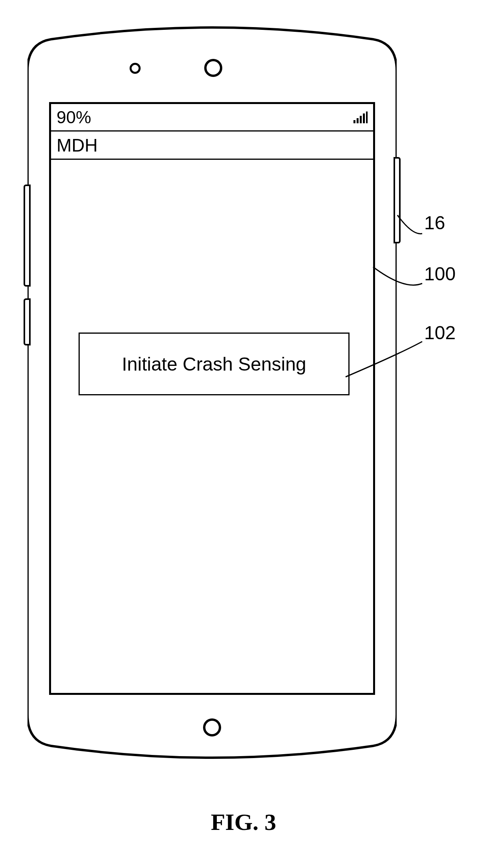  What do you see at coordinates (135, 68) in the screenshot?
I see `proximity-sensor-icon` at bounding box center [135, 68].